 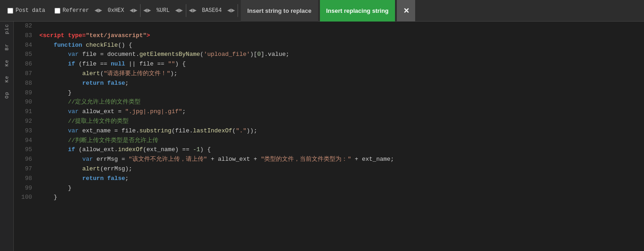 I want to click on line-content, so click(x=340, y=27).